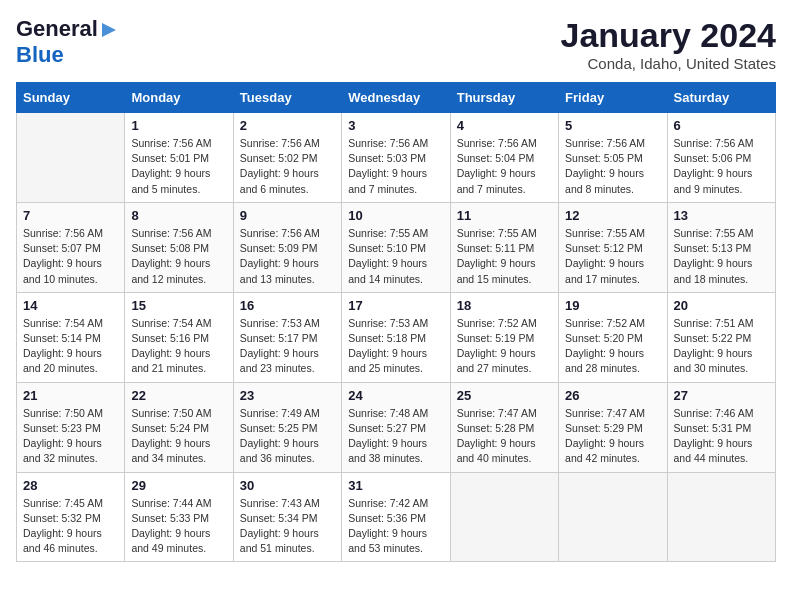 Image resolution: width=792 pixels, height=612 pixels. What do you see at coordinates (504, 216) in the screenshot?
I see `day-number: 11` at bounding box center [504, 216].